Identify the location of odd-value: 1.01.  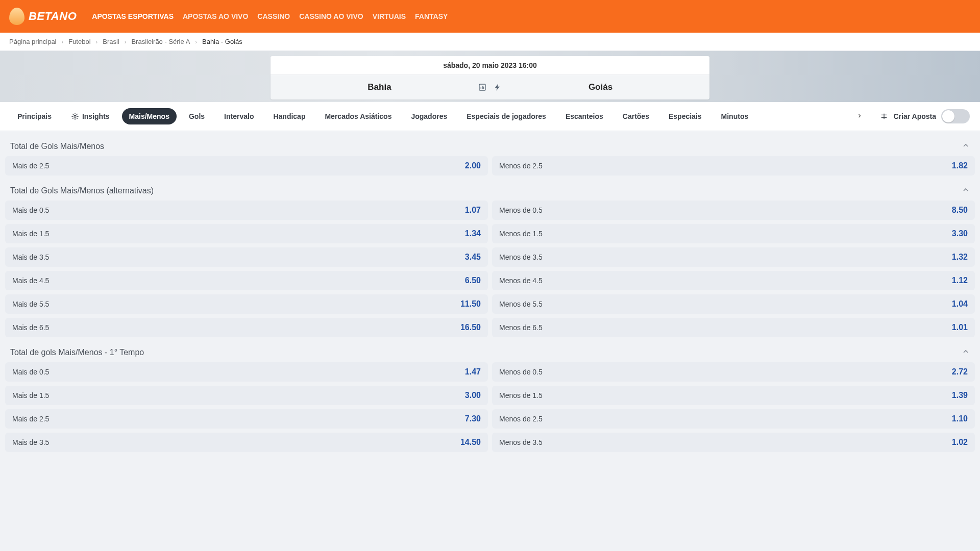
(960, 328).